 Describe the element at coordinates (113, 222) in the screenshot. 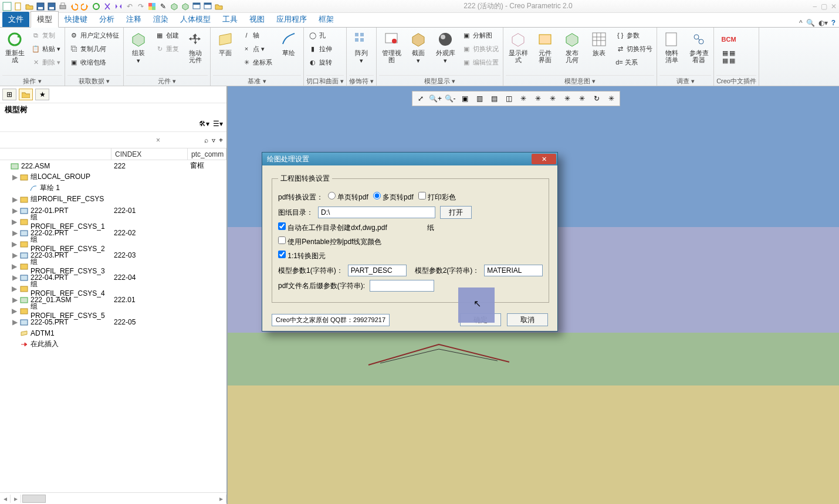

I see `tree-row: ▶组PROFIL_REF_CSYS_1` at that location.